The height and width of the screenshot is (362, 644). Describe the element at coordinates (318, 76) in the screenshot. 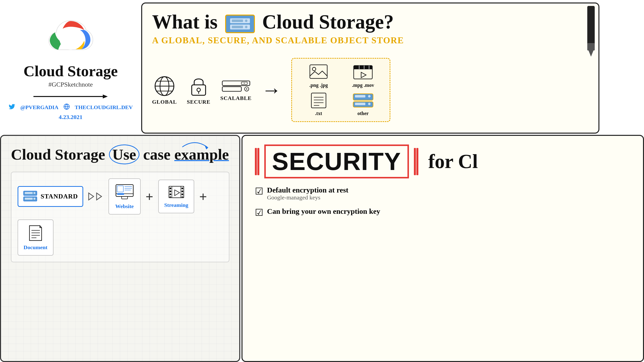

I see `image-file-item: .png .jpg` at that location.